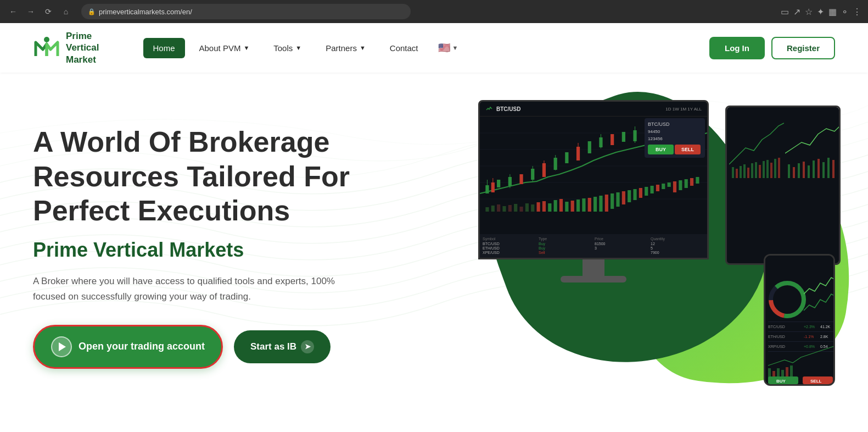  I want to click on language-selector: 🇺🇸 ▼, so click(448, 48).